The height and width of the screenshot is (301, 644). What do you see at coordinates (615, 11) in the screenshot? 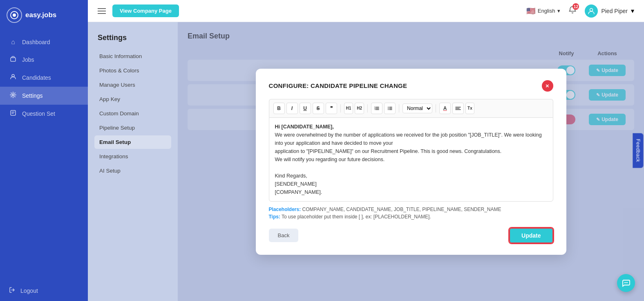
I see `user-name: Pied Piper` at bounding box center [615, 11].